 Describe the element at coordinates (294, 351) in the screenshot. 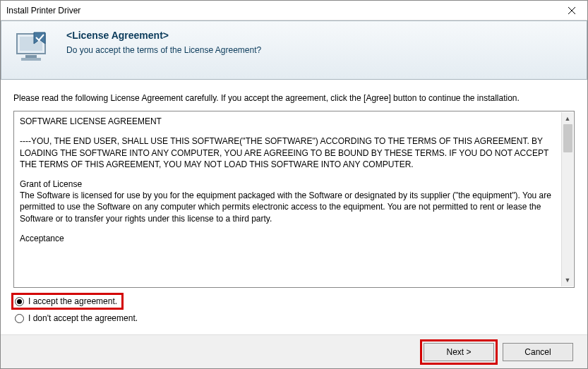

I see `footer: Next > Cancel` at that location.